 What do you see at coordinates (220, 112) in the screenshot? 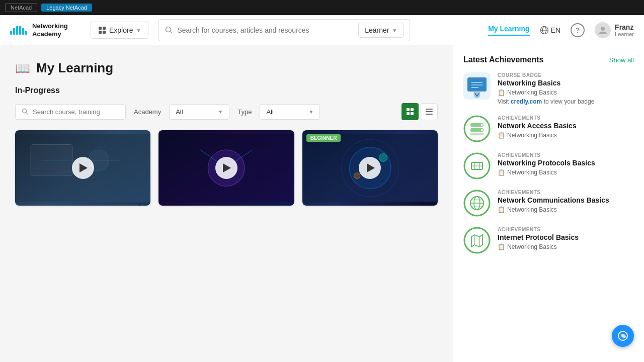
I see `academy-chevron-icon: ▼` at bounding box center [220, 112].